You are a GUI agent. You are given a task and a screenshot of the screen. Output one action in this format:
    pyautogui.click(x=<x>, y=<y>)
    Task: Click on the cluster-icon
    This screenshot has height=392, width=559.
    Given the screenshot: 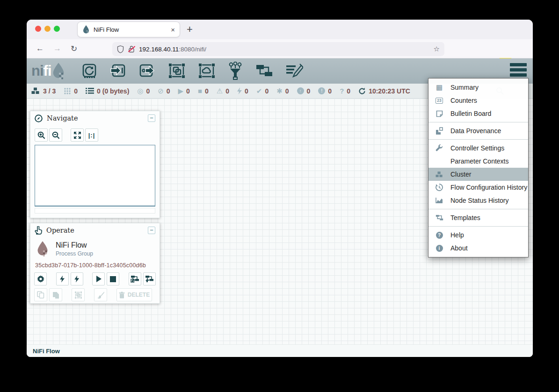 What is the action you would take?
    pyautogui.click(x=36, y=91)
    